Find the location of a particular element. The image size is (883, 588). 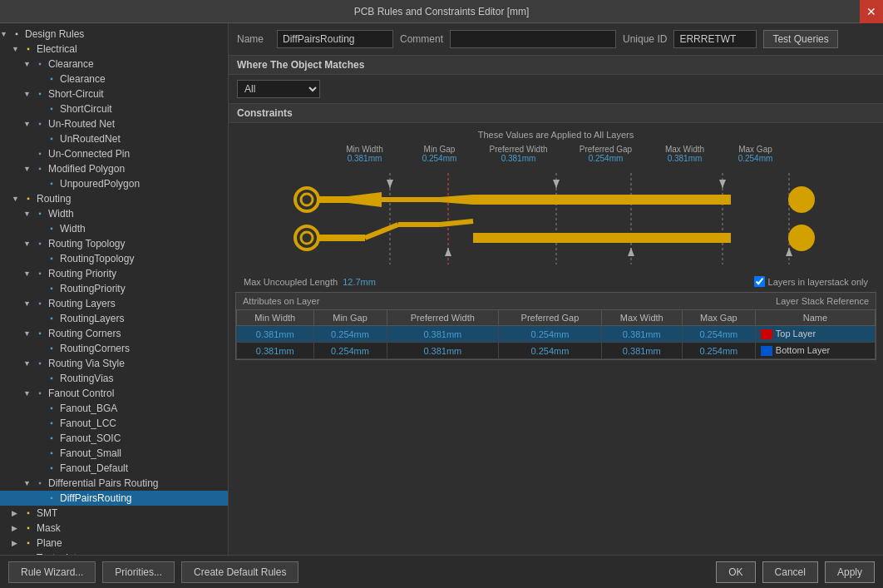

sidebar-item-un-routed-net: ▼▪Un-Routed Net is located at coordinates (114, 124).